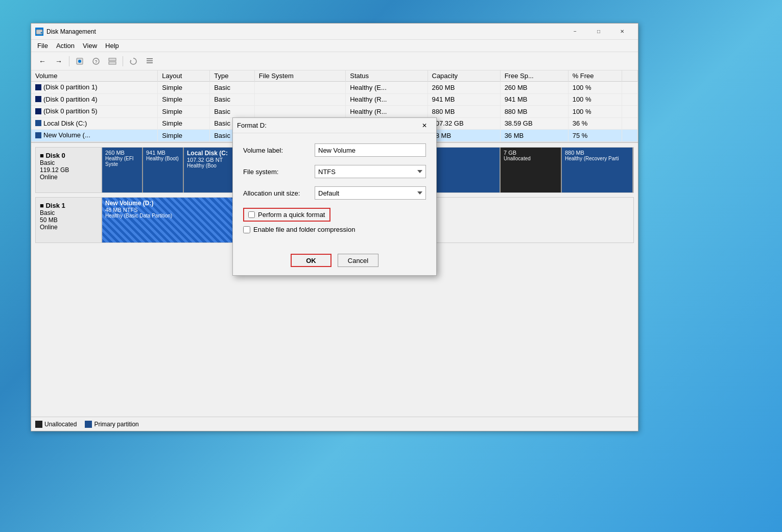 The image size is (782, 532). I want to click on vol-free: 38.59 GB, so click(534, 124).